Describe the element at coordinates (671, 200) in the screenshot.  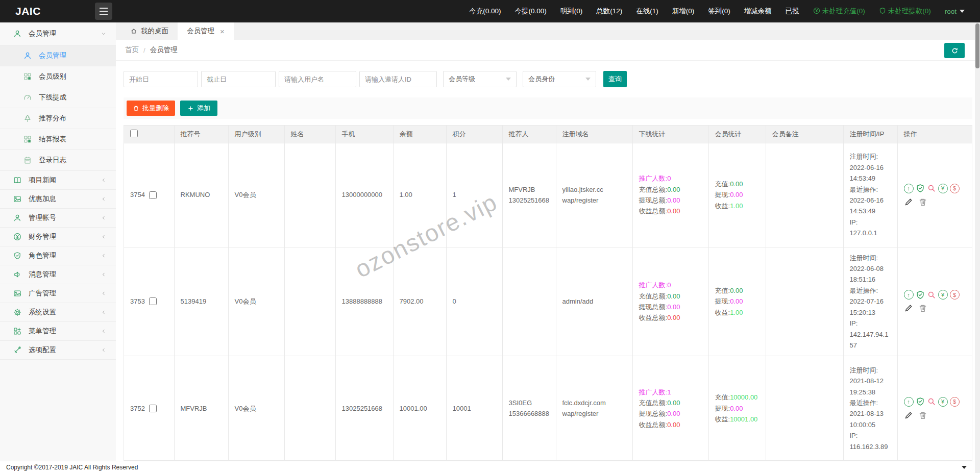
I see `stat-line: 提现总额:0.00` at that location.